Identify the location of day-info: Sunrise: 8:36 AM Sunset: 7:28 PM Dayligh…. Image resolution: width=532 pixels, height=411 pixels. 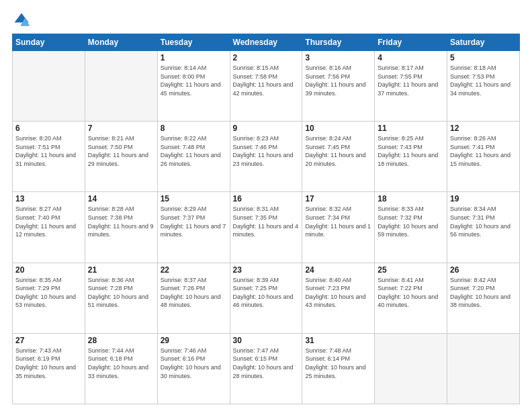
(121, 293).